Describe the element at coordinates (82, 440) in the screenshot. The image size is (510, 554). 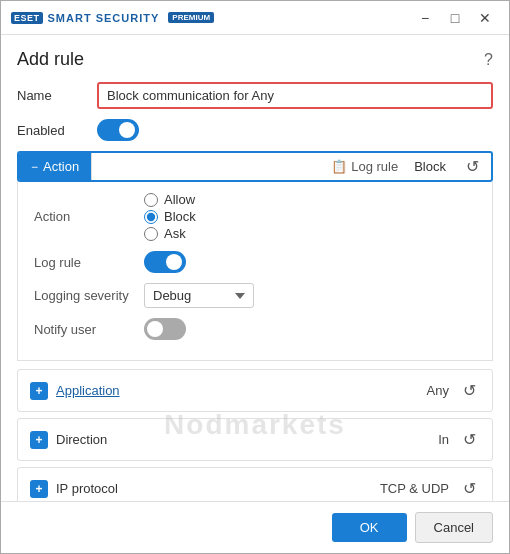
I see `section-name: Direction` at that location.